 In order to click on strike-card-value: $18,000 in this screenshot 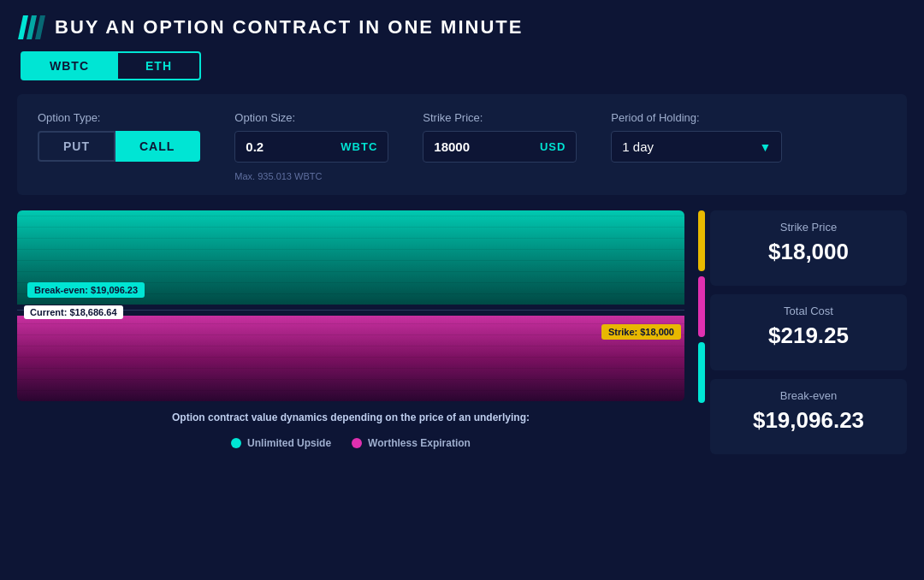, I will do `click(808, 252)`.